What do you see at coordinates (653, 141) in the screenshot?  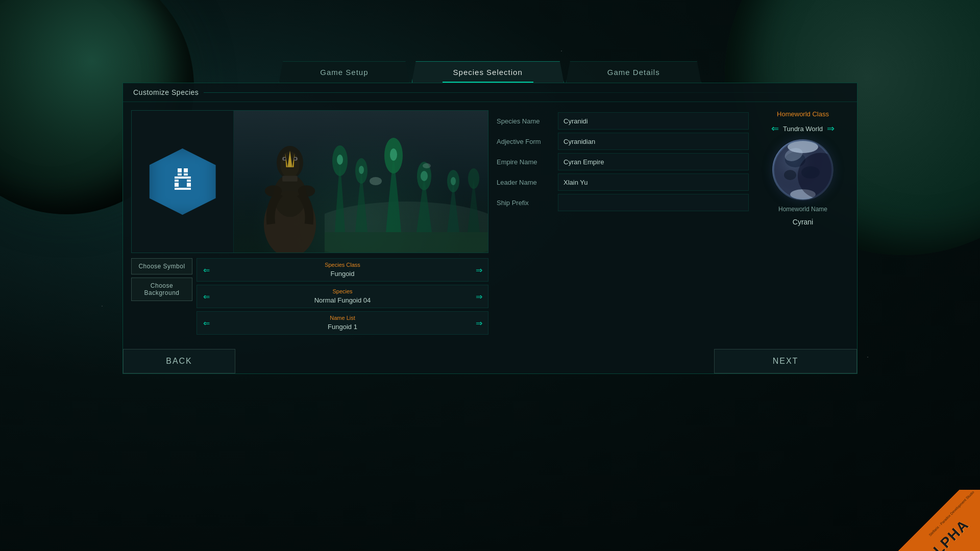 I see `adjective-form-input` at bounding box center [653, 141].